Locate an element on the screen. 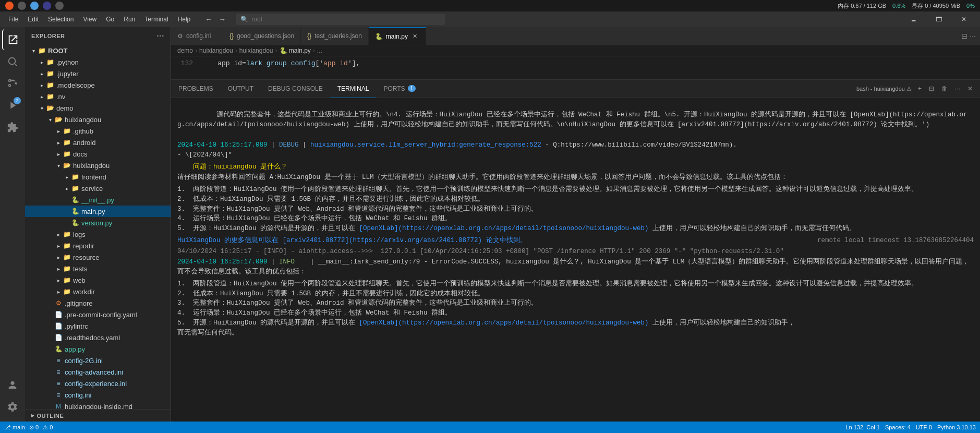  nav-back: ← is located at coordinates (209, 19).